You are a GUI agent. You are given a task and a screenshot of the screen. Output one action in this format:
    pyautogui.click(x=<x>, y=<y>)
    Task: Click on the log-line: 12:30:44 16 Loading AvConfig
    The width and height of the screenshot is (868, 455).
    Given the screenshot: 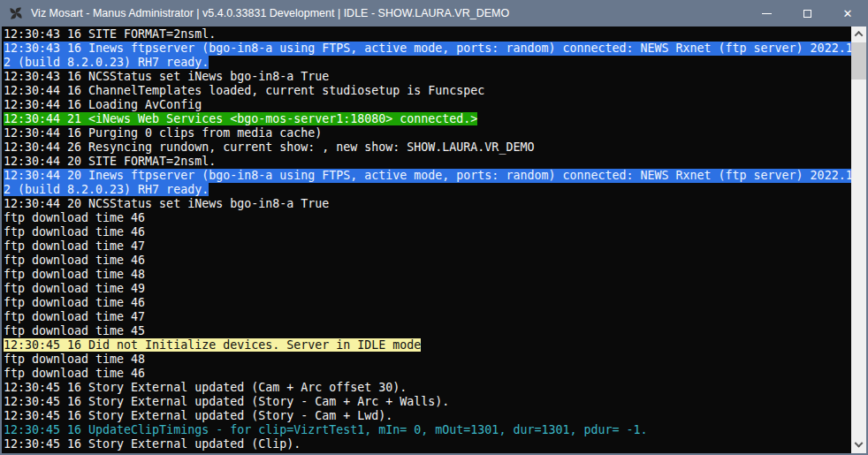 What is the action you would take?
    pyautogui.click(x=428, y=105)
    